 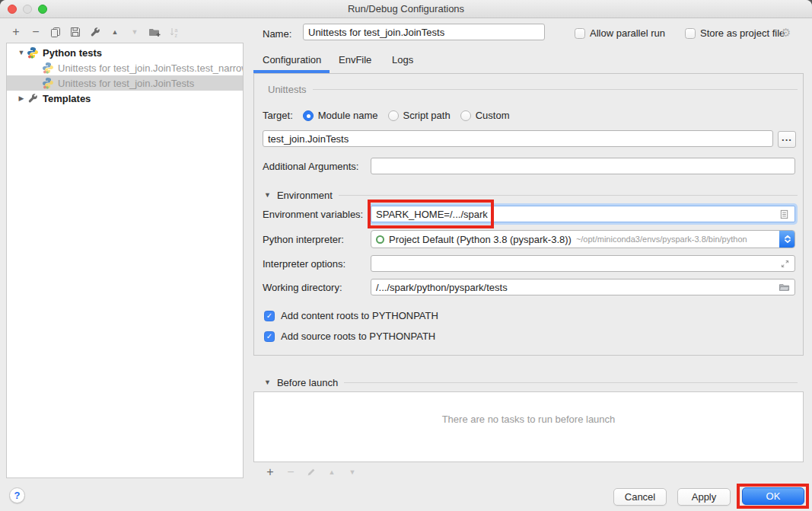 I want to click on environment-group-header: ▼ Environment, so click(x=531, y=195).